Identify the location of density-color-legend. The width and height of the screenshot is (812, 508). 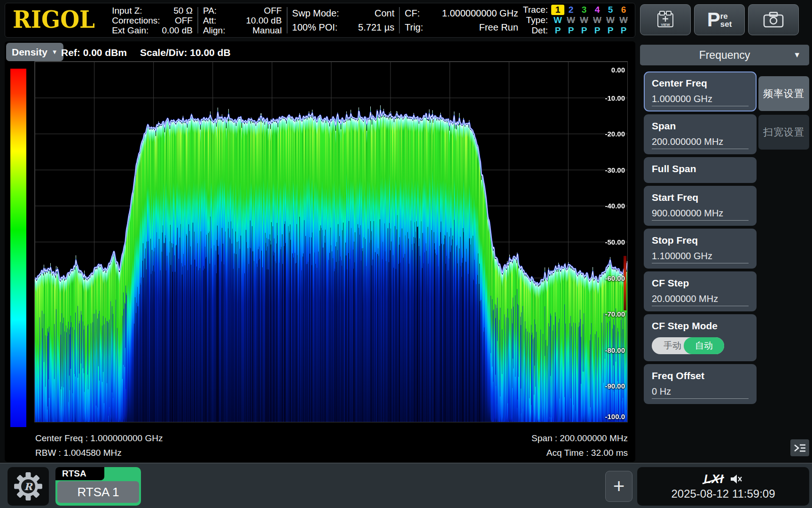
(18, 248).